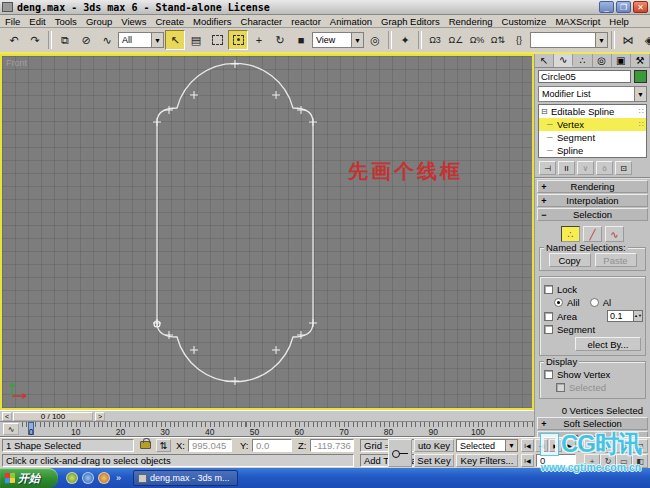 The height and width of the screenshot is (488, 650). What do you see at coordinates (594, 302) in the screenshot?
I see `all-radio` at bounding box center [594, 302].